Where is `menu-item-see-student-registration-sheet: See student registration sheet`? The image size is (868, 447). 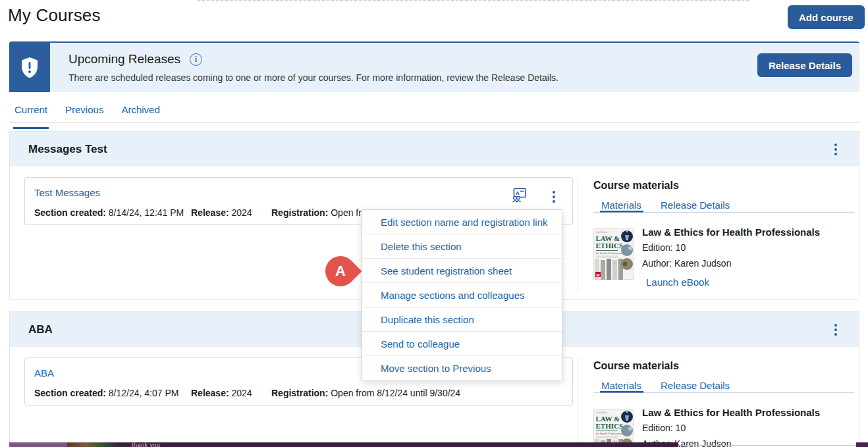 menu-item-see-student-registration-sheet: See student registration sheet is located at coordinates (462, 271).